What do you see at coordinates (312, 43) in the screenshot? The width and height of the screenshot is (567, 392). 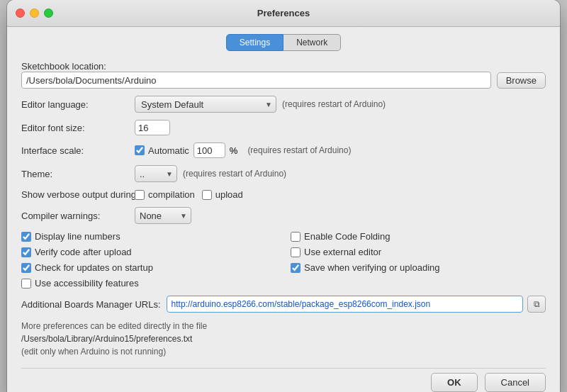 I see `tab-network: Network` at bounding box center [312, 43].